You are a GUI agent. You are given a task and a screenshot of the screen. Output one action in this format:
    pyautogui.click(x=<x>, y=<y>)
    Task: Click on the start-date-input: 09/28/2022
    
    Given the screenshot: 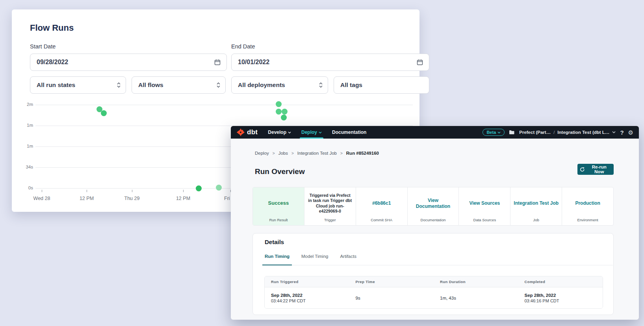 What is the action you would take?
    pyautogui.click(x=128, y=62)
    